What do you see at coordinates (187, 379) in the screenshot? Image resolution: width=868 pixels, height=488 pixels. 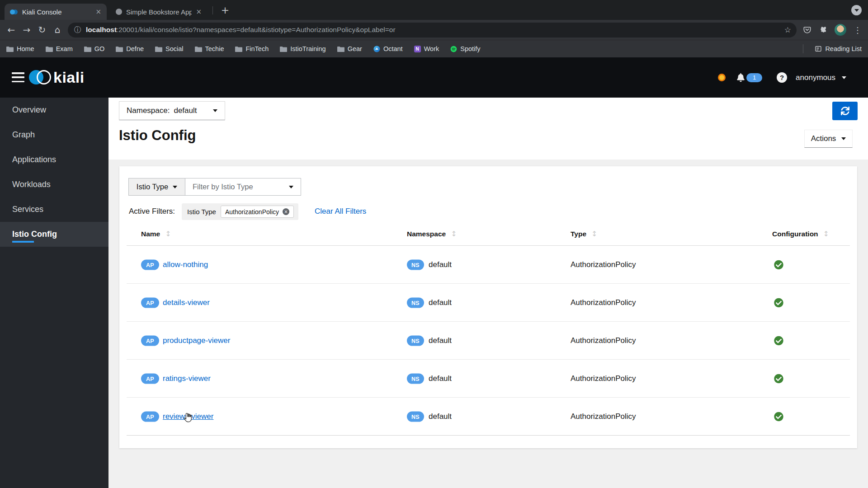 I see `config-name-link: ratings-viewer` at bounding box center [187, 379].